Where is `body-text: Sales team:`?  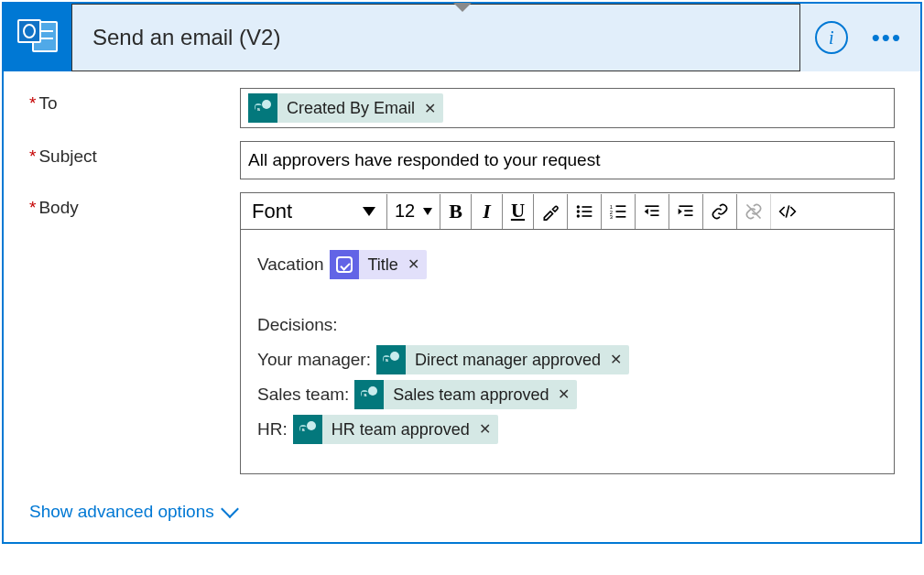
body-text: Sales team: is located at coordinates (303, 395).